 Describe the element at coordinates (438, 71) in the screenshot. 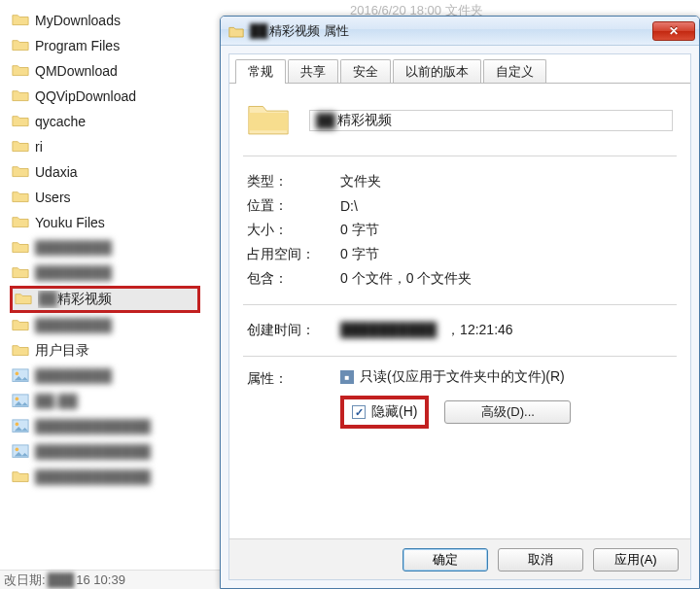

I see `tab-previous-versions: 以前的版本` at that location.